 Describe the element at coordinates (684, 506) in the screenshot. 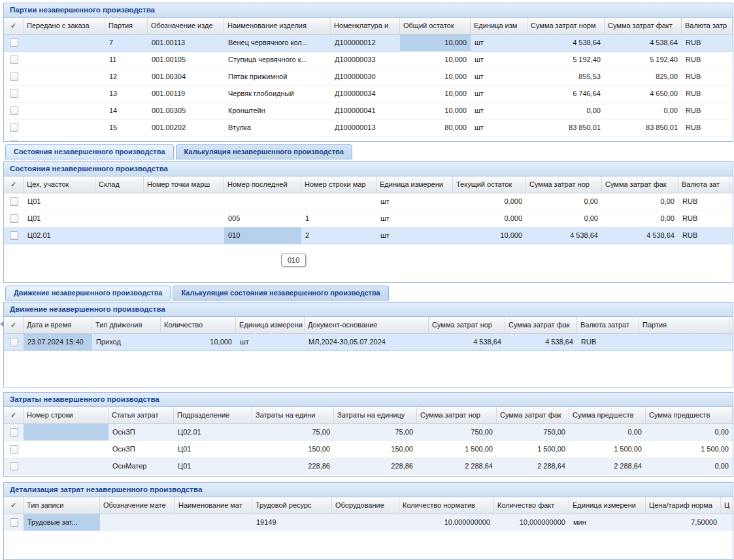

I see `column-header: Цена/тариф норма` at that location.